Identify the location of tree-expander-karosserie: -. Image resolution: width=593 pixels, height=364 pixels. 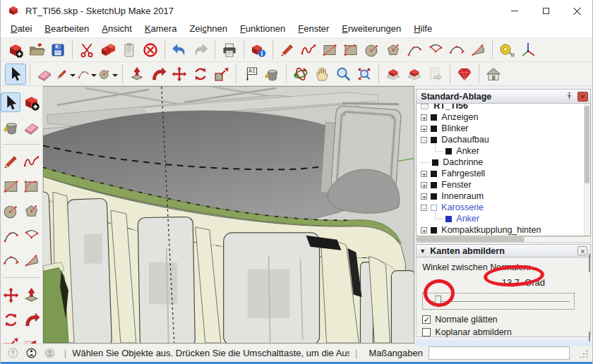
(424, 207).